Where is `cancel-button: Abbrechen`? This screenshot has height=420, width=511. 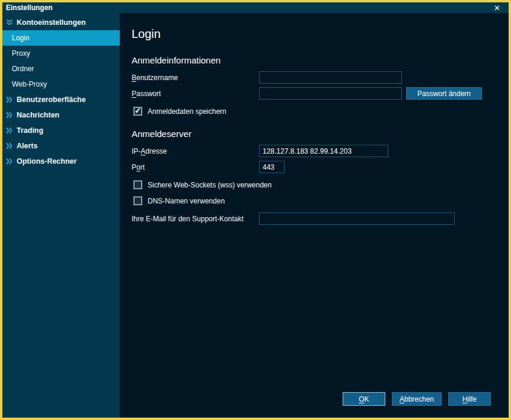 cancel-button: Abbrechen is located at coordinates (417, 399).